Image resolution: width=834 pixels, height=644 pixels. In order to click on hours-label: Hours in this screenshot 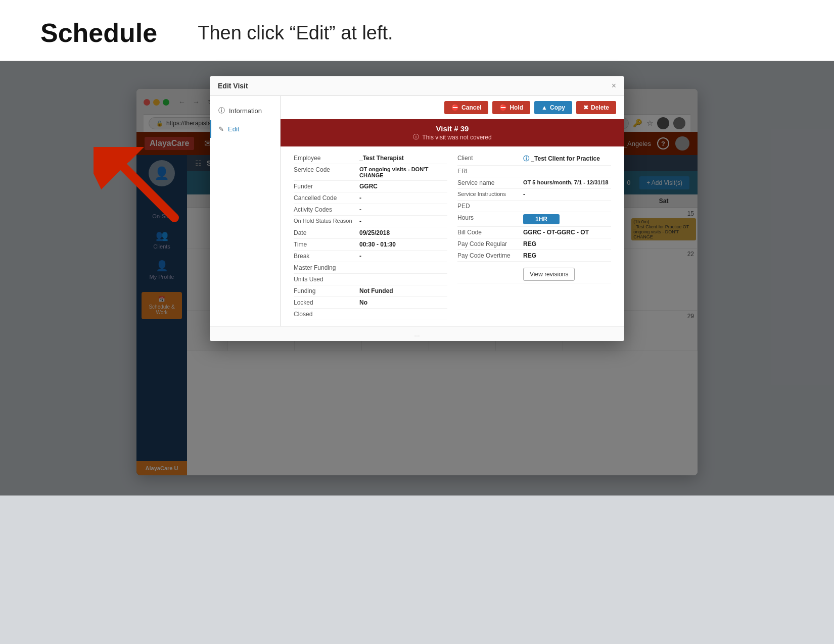, I will do `click(490, 219)`.